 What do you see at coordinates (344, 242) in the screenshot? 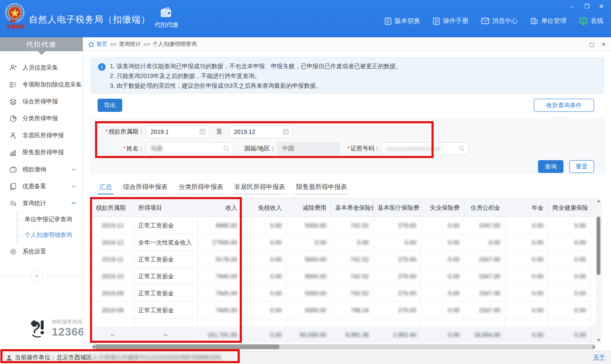
I see `table-row: 2019-12全年一次性奖金收入27500.000.000.000.000.00…` at bounding box center [344, 242].